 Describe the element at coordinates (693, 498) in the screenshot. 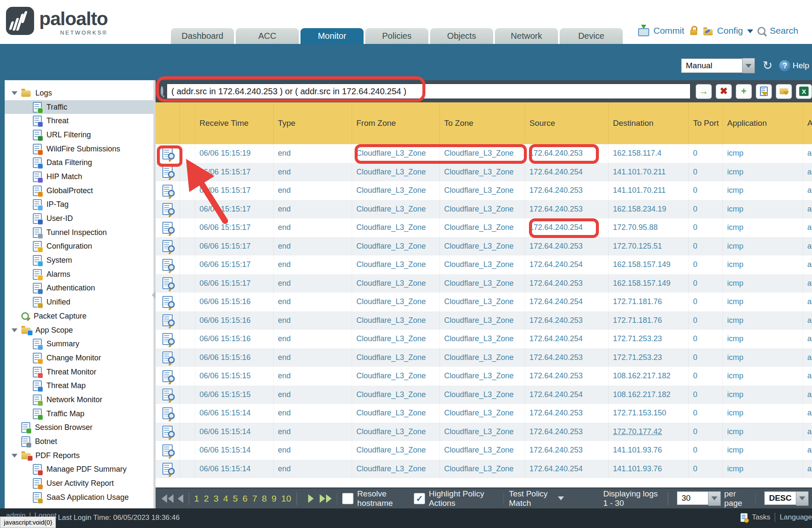

I see `per-page-select: 30` at that location.